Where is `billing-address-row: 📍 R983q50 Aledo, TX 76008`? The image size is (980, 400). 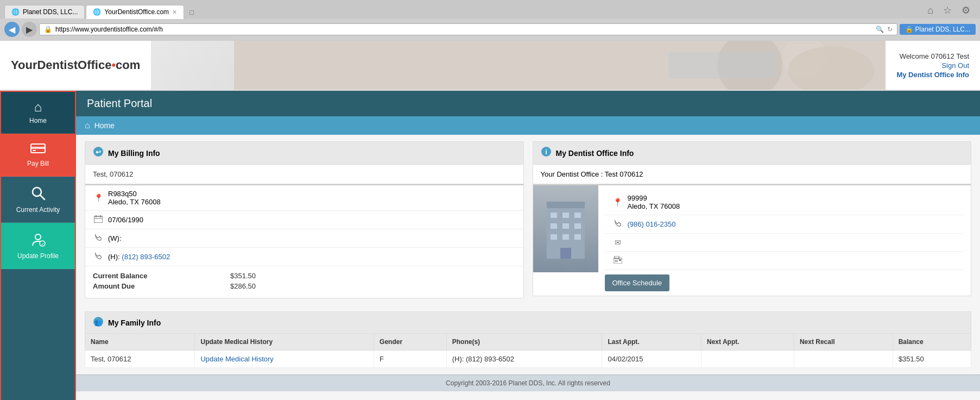
billing-address-row: 📍 R983q50 Aledo, TX 76008 is located at coordinates (304, 198).